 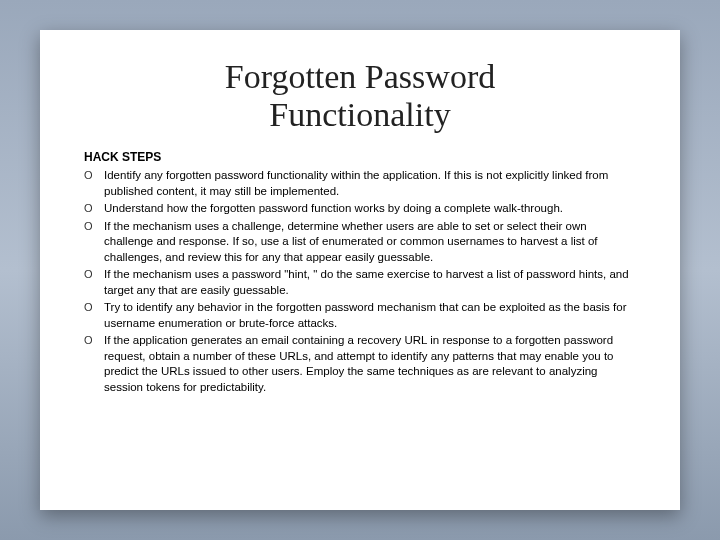 What do you see at coordinates (360, 114) in the screenshot?
I see `title-line-2: Functionality` at bounding box center [360, 114].